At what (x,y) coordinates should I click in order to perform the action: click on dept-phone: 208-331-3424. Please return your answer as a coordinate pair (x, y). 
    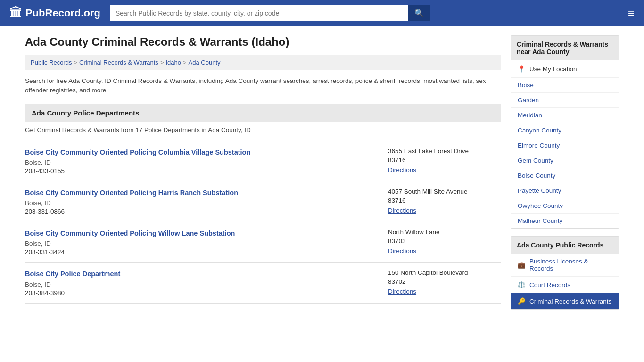
    Looking at the image, I should click on (202, 252).